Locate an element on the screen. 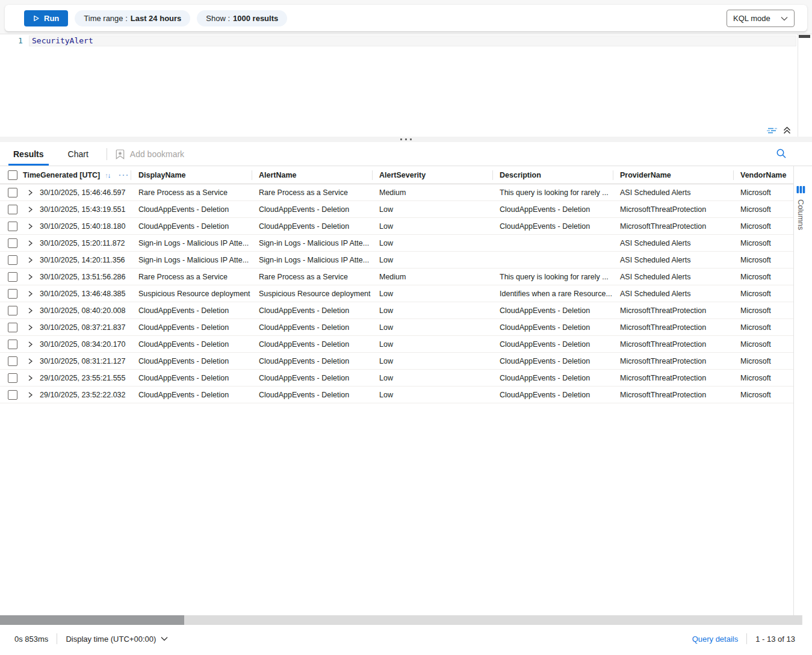 The width and height of the screenshot is (812, 655). header-timegenerated: TimeGenerated [UTC] ↑↓ ··· is located at coordinates (76, 175).